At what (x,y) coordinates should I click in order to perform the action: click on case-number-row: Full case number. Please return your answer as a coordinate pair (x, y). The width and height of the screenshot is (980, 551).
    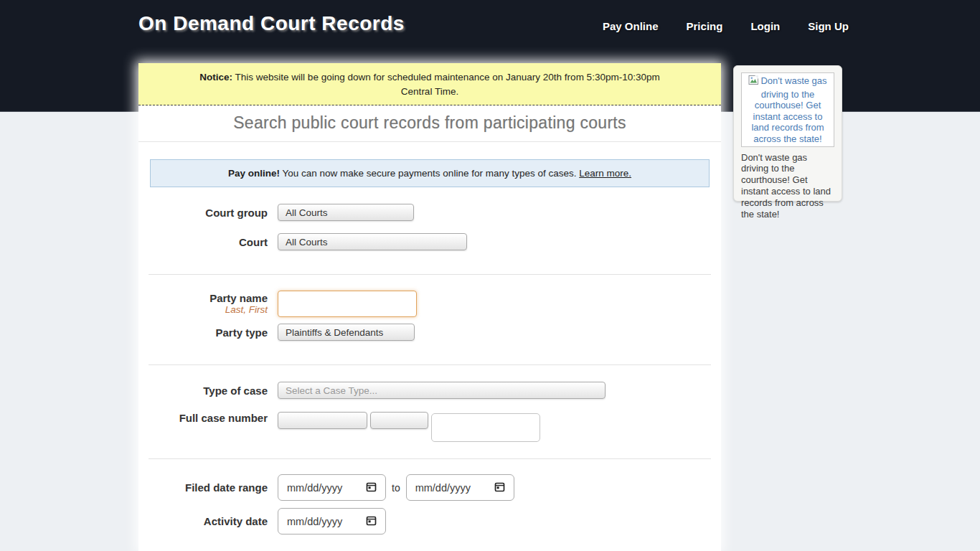
    Looking at the image, I should click on (430, 427).